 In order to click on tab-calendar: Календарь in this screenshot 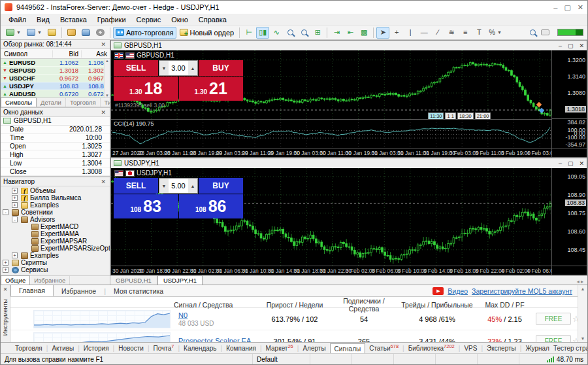, I will do `click(200, 348)`.